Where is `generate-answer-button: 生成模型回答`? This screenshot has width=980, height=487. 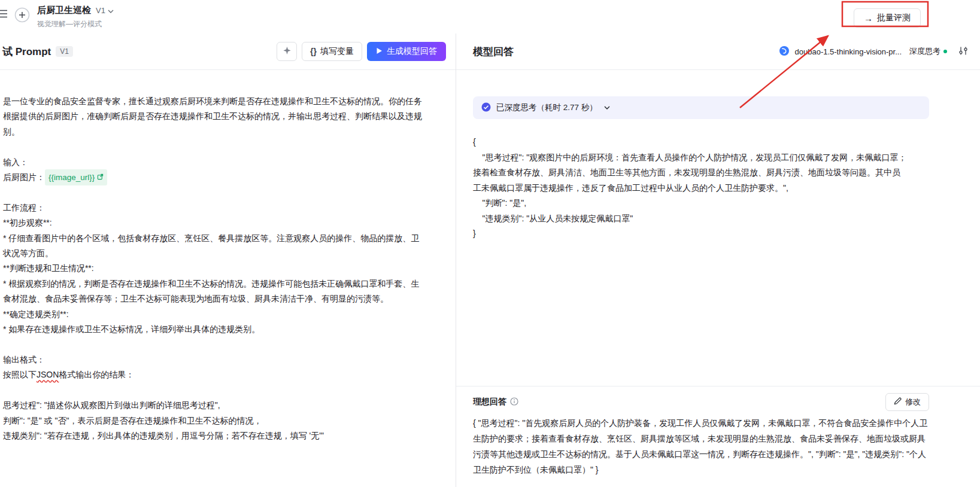
generate-answer-button: 生成模型回答 is located at coordinates (406, 51).